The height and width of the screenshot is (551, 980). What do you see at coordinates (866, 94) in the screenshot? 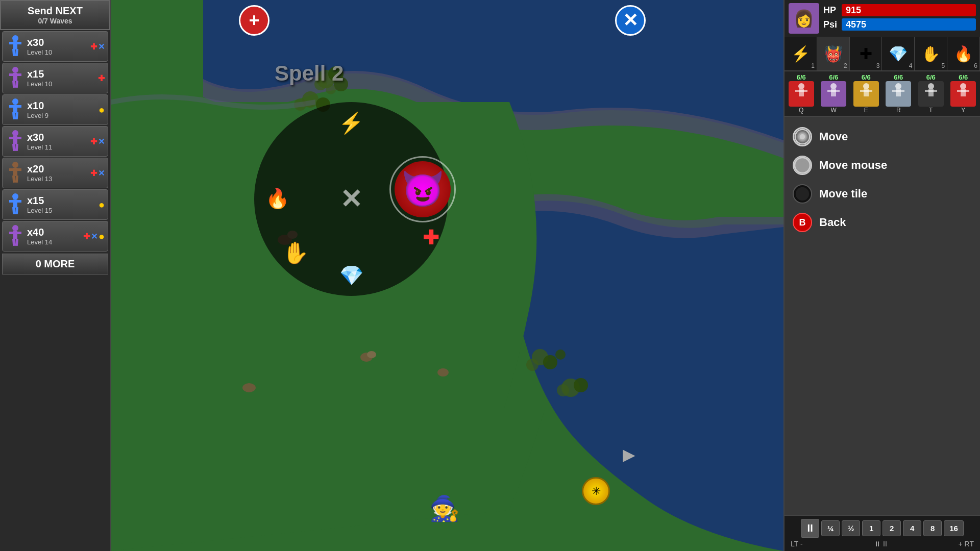
I see `char-slot-E: 6/6E` at bounding box center [866, 94].